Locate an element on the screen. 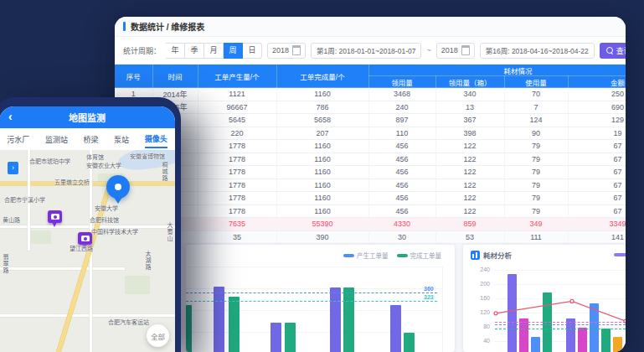  table-row: 3 5645 5658 897 367 124 129 is located at coordinates (370, 121).